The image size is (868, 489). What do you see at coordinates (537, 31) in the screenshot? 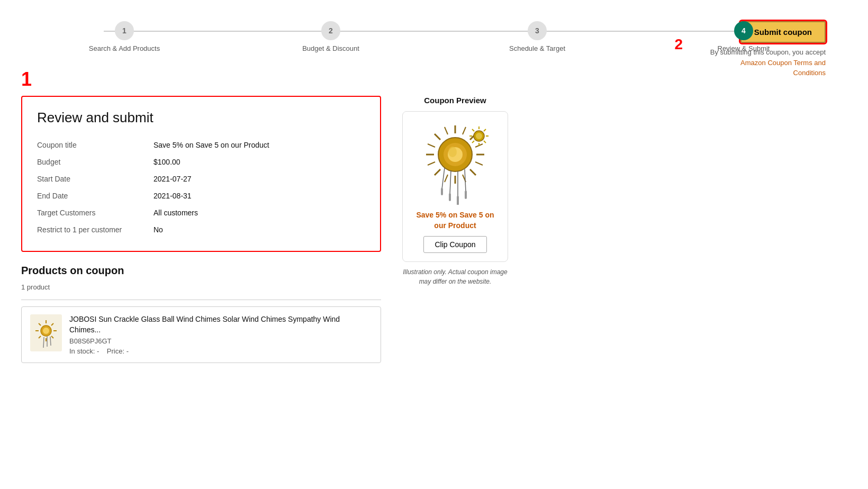
I see `step-3-circle: 3` at bounding box center [537, 31].